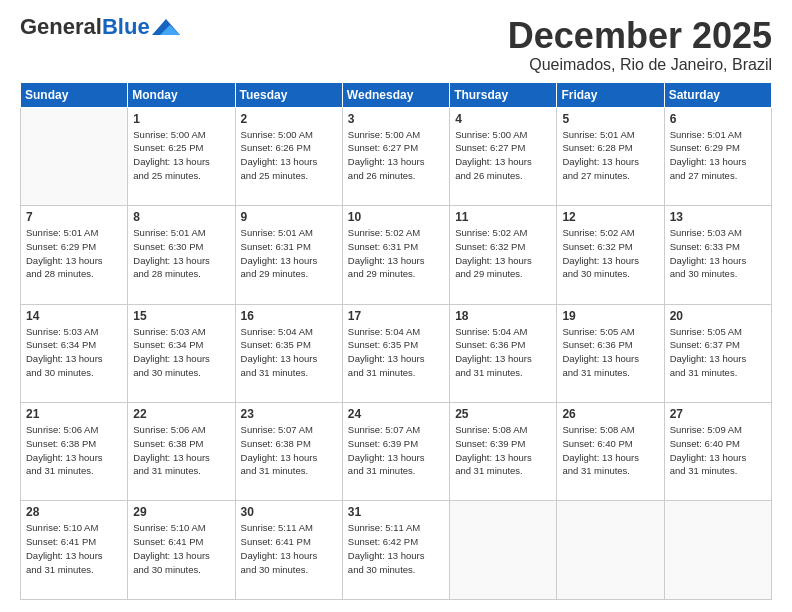 The width and height of the screenshot is (792, 612). Describe the element at coordinates (288, 353) in the screenshot. I see `calendar-day-cell: 16Sunrise: 5:04 AM Sunset: 6:35 PM Dayli…` at that location.